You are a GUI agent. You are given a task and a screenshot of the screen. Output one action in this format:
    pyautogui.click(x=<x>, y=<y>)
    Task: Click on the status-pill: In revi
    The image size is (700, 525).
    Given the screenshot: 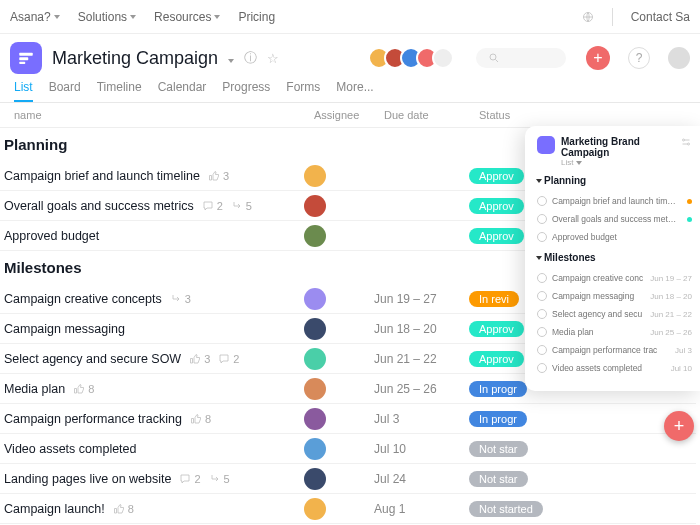 What is the action you would take?
    pyautogui.click(x=494, y=299)
    